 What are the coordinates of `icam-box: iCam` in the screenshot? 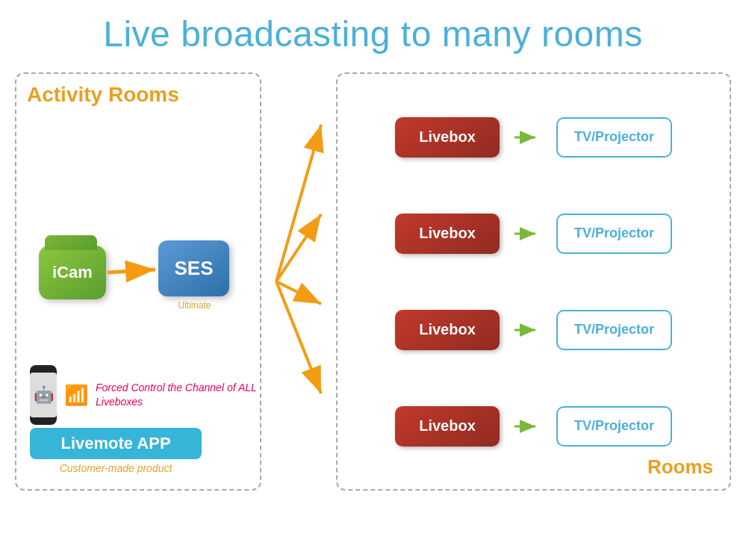 It's located at (72, 273).